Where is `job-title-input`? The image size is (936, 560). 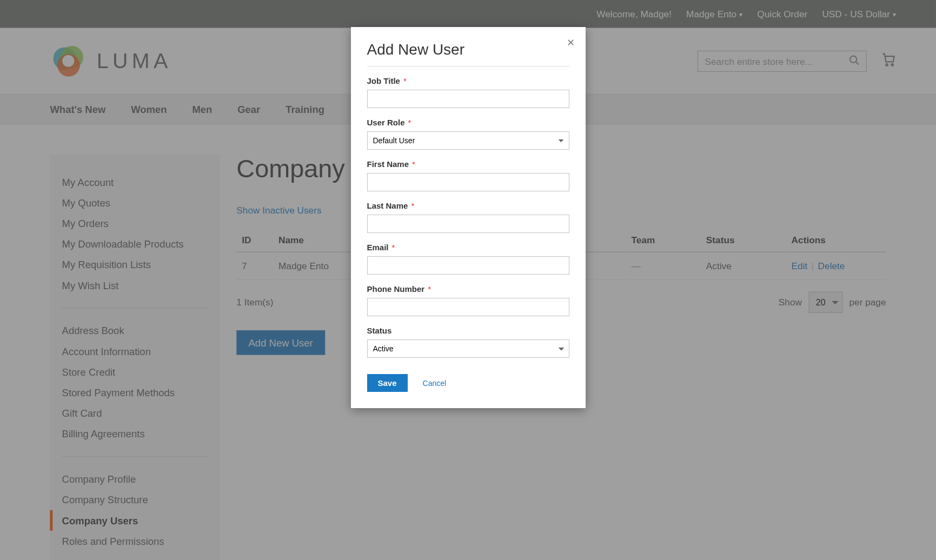
job-title-input is located at coordinates (468, 99).